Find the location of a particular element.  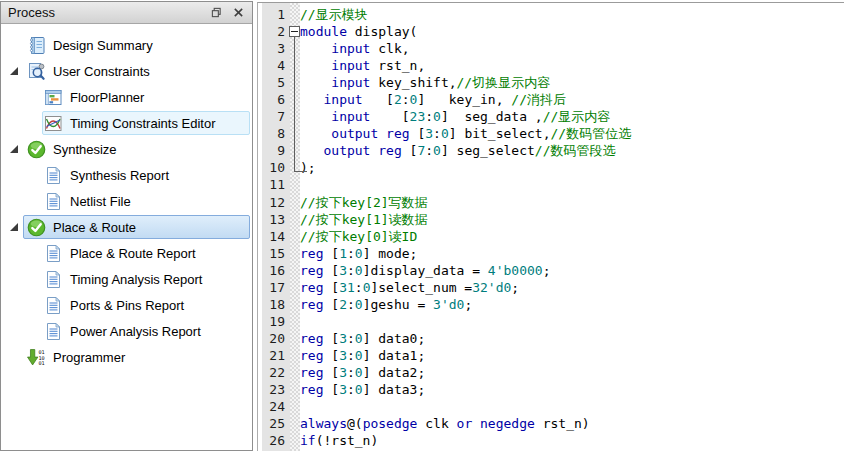

close-button is located at coordinates (238, 12).